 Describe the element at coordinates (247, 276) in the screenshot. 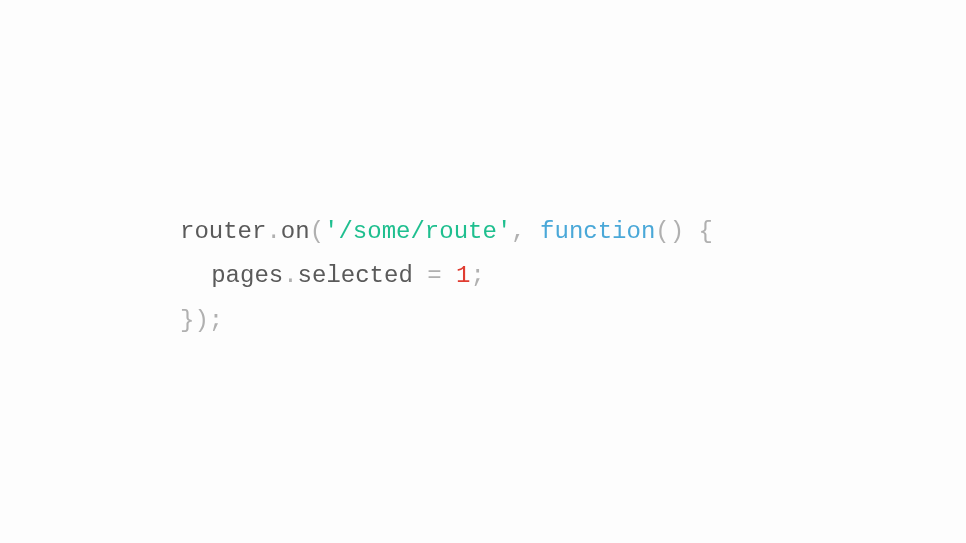

I see `code-token-pages: pages` at that location.